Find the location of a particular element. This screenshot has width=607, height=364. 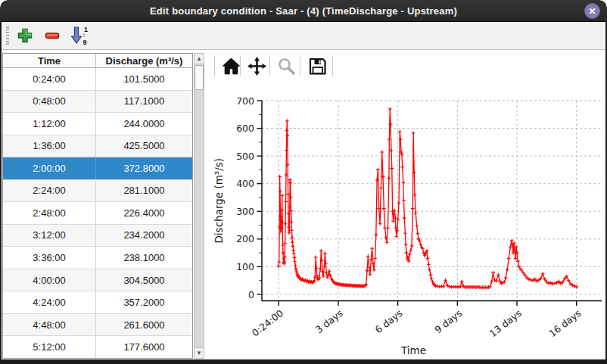

add-row-button is located at coordinates (25, 36).